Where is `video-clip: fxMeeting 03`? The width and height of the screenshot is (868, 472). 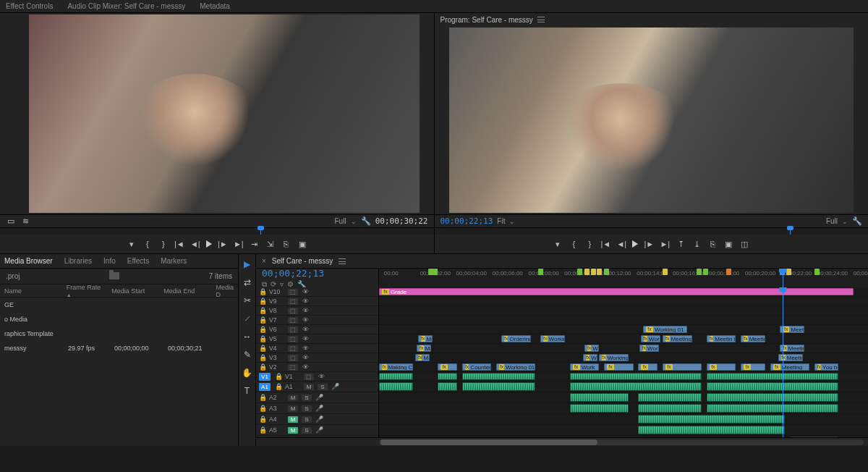
video-clip: fxMeeting 03 is located at coordinates (753, 339).